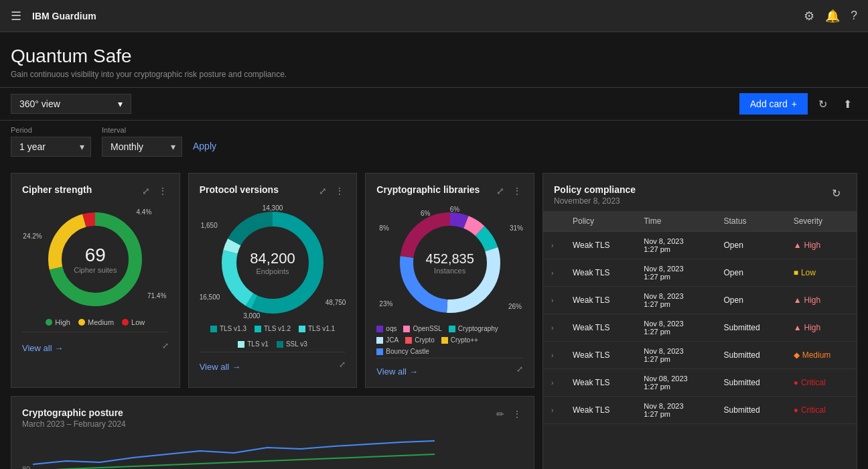 This screenshot has width=868, height=469. Describe the element at coordinates (71, 104) in the screenshot. I see `view-select: 360° view ▾` at that location.